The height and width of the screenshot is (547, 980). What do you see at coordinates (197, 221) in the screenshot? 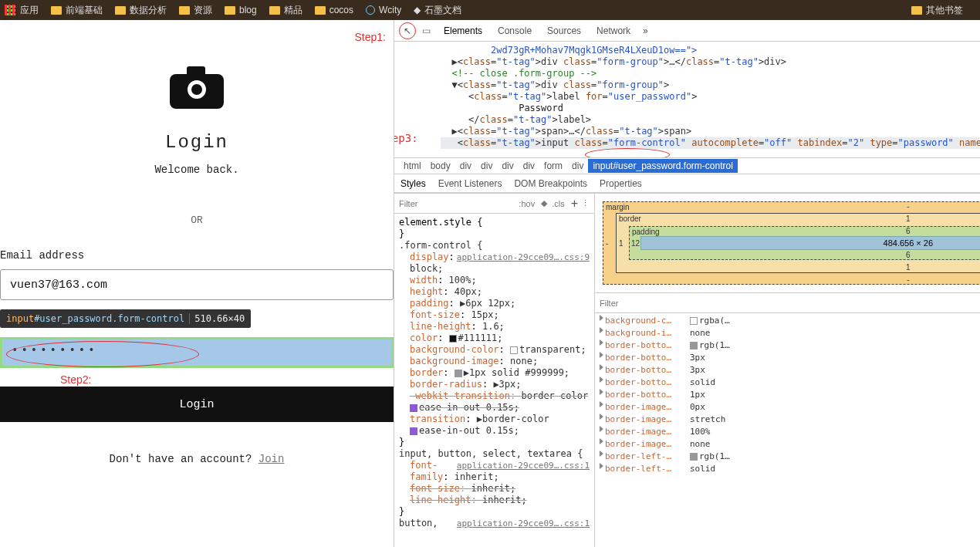
I see `or-divider: OR` at bounding box center [197, 221].